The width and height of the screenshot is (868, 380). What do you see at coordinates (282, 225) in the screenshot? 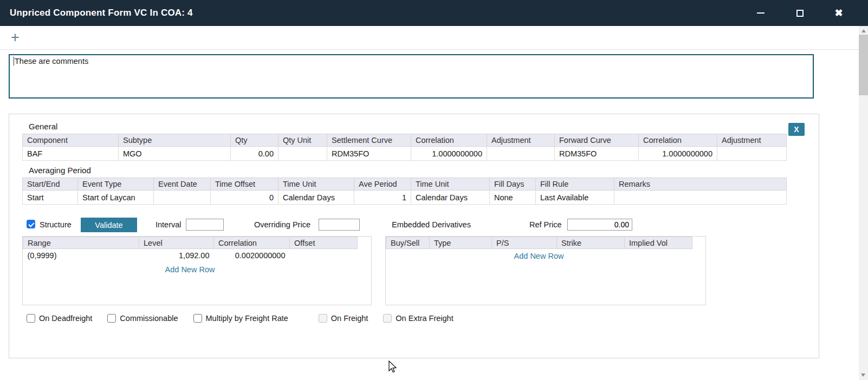
I see `overriding-price-label: Overriding Price` at bounding box center [282, 225].